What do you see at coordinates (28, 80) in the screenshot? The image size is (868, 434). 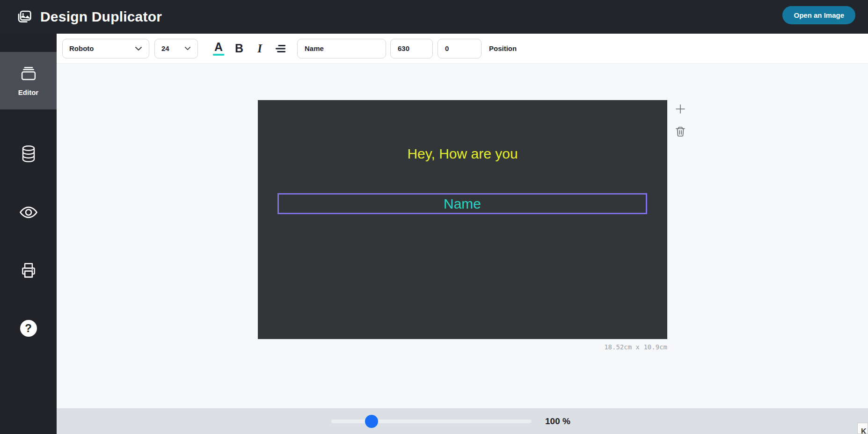 I see `sidebar-item-editor: Editor` at bounding box center [28, 80].